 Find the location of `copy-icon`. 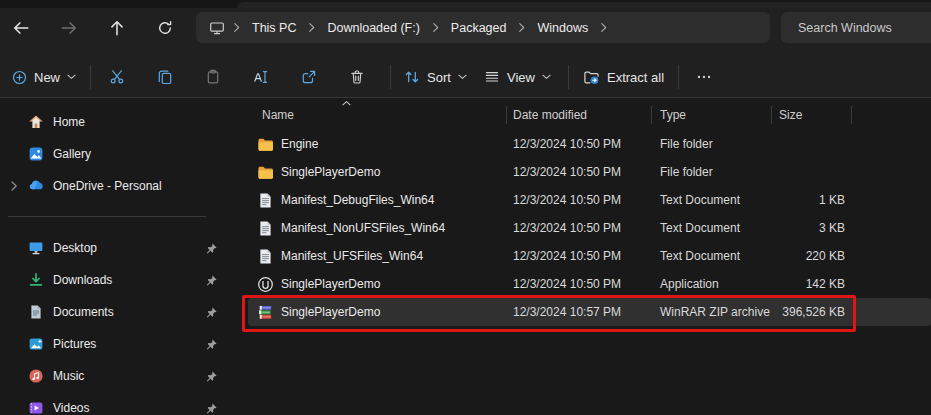

copy-icon is located at coordinates (165, 77).